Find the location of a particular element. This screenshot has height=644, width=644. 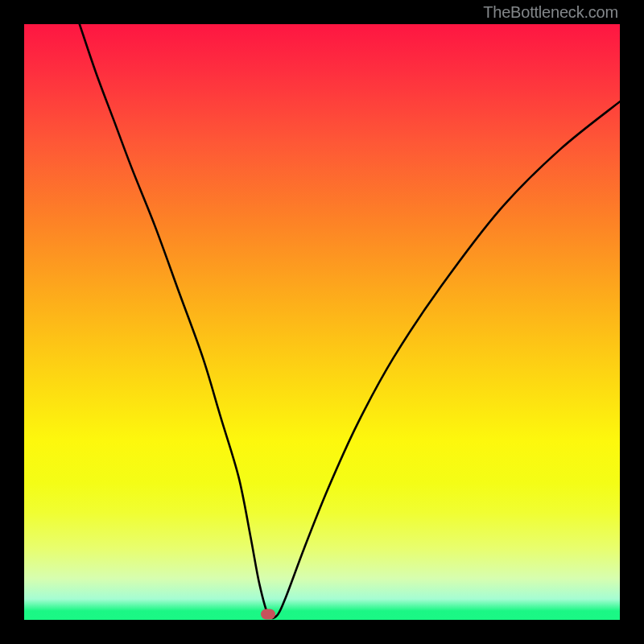

minimum-marker is located at coordinates (268, 613).